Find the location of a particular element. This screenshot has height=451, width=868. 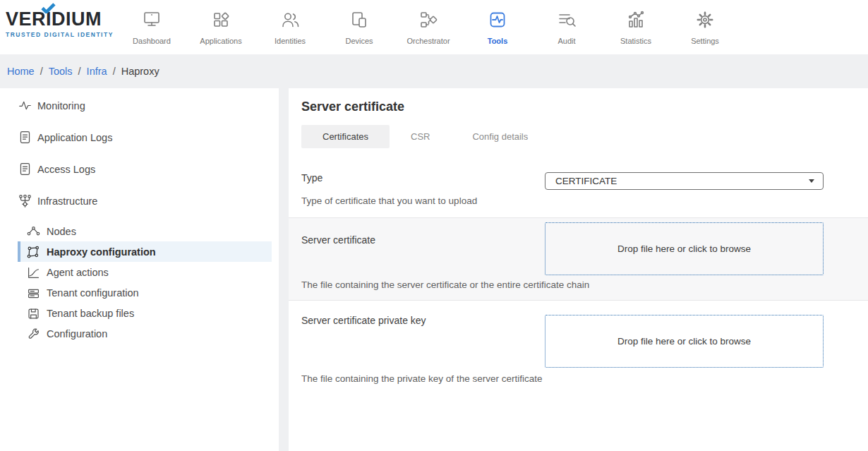

chevron-down-icon is located at coordinates (812, 181).